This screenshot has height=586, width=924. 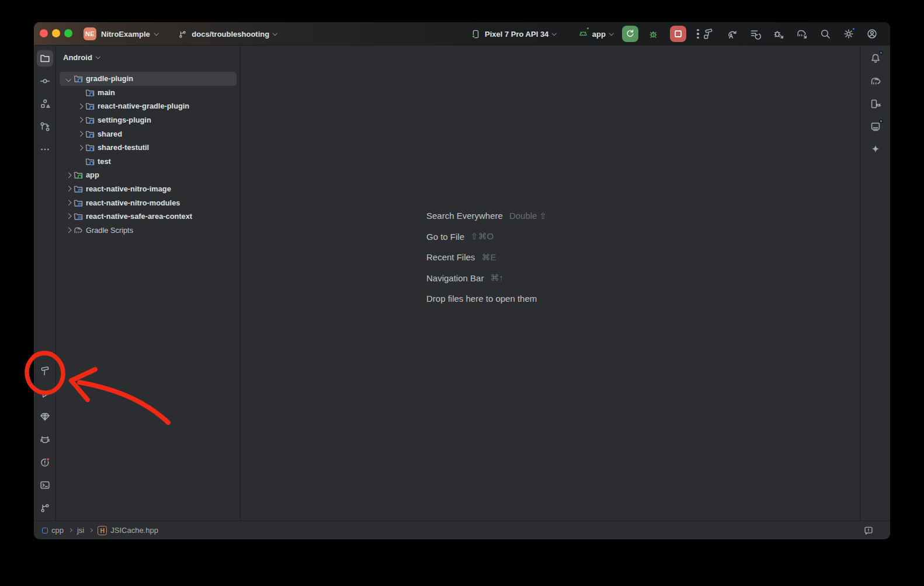 I want to click on pull-requests-tool-button, so click(x=45, y=127).